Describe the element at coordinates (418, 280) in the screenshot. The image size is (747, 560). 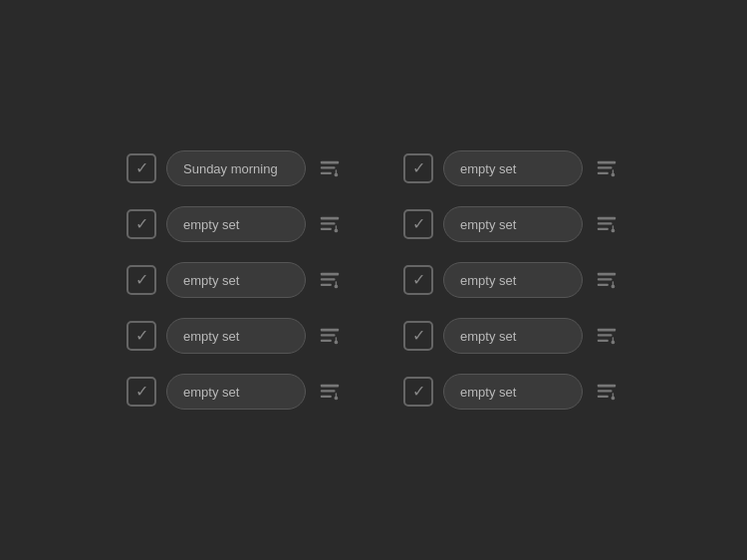
I see `check-icon-6: ✓` at that location.